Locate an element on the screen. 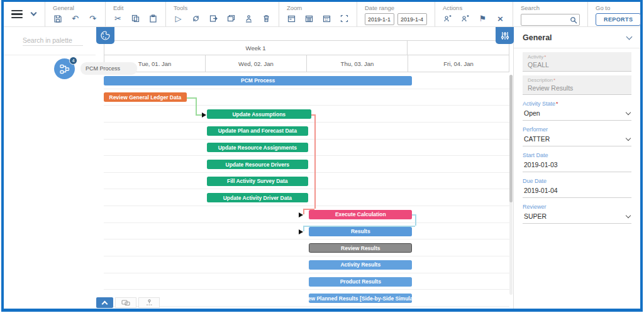 Image resolution: width=644 pixels, height=313 pixels. zoom-day-icon is located at coordinates (292, 19).